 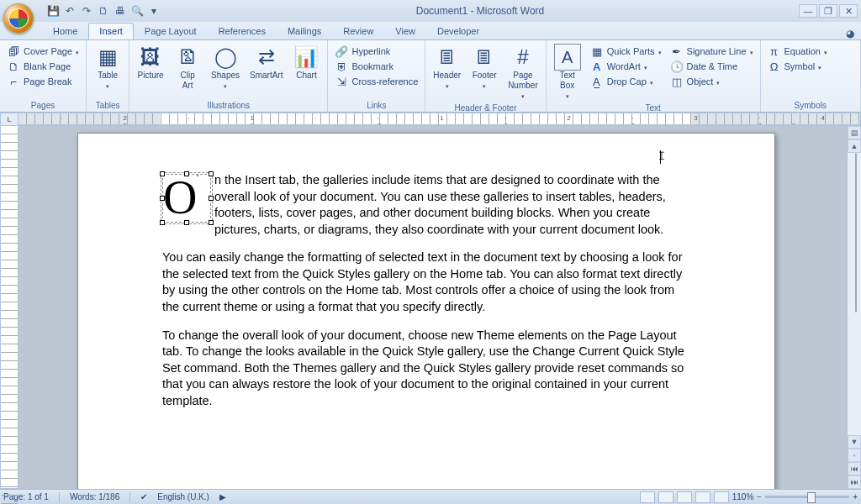 I want to click on hyperlink-icon: 🔗, so click(x=341, y=51).